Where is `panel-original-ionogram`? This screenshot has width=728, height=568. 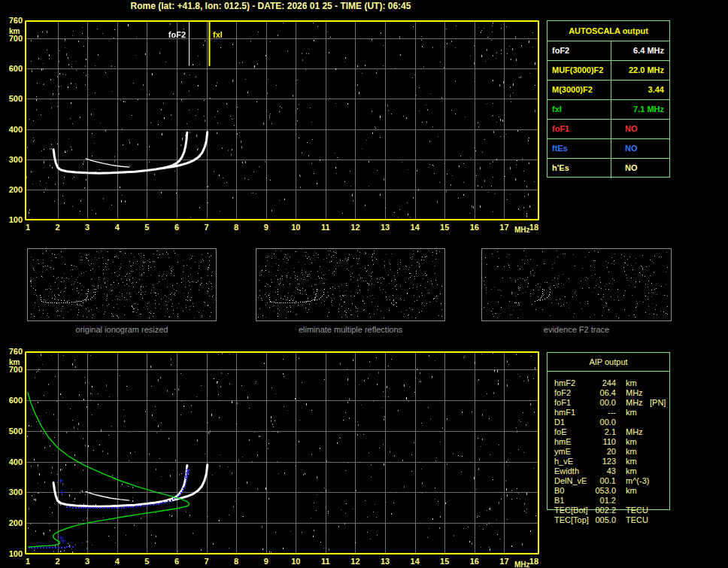 panel-original-ionogram is located at coordinates (122, 284).